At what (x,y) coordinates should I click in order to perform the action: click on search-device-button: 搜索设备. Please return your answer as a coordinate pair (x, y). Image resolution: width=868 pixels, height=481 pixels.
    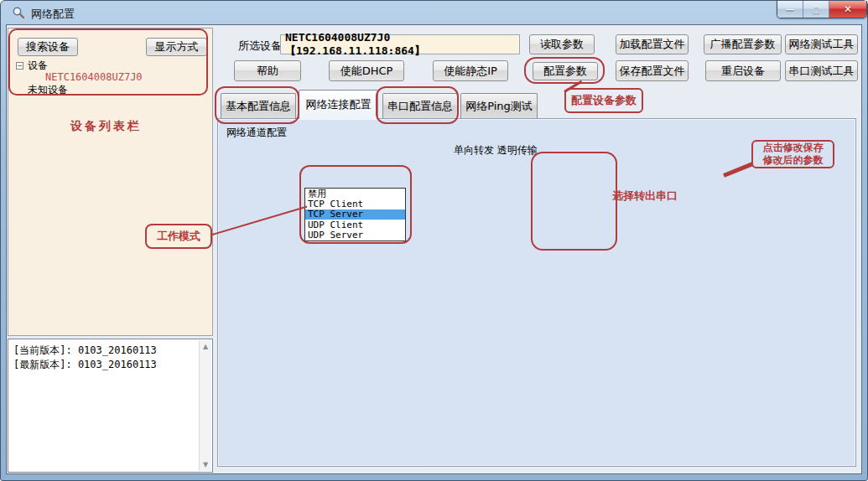
    Looking at the image, I should click on (48, 47).